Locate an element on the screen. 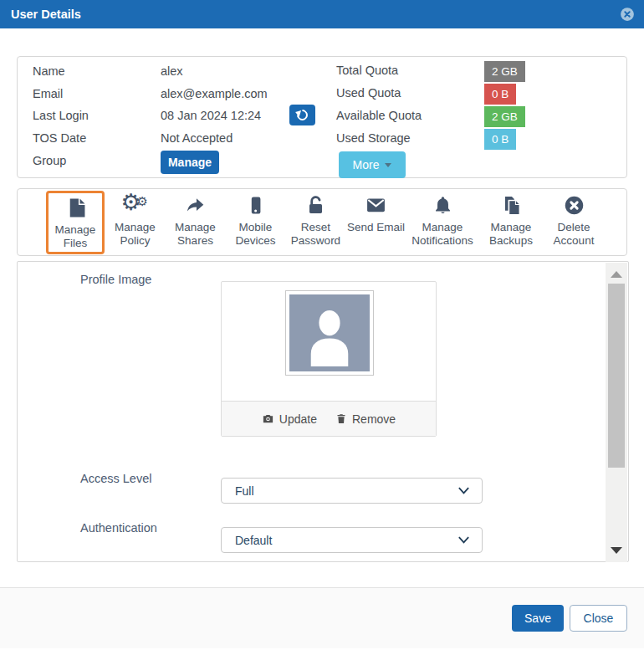 This screenshot has width=644, height=650. manage-group-button: Manage is located at coordinates (190, 162).